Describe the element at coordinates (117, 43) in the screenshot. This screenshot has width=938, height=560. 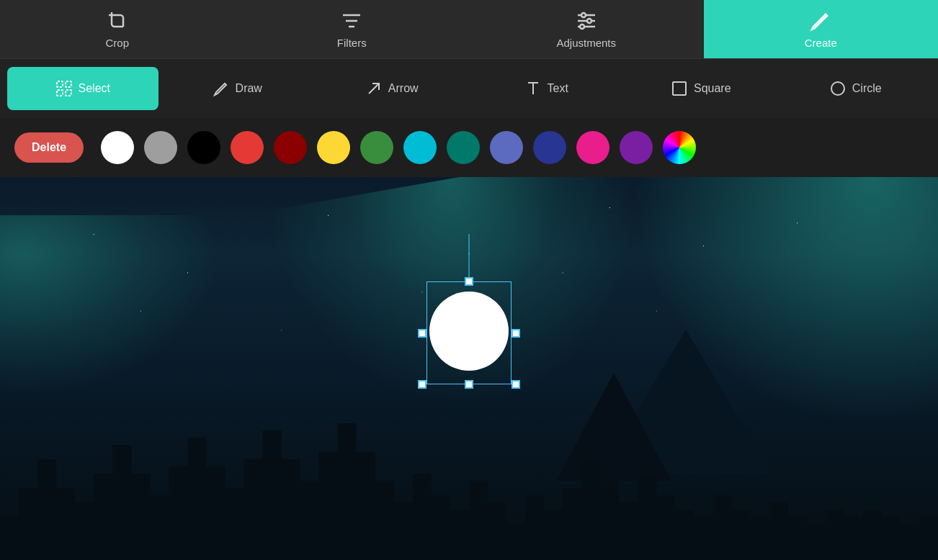
I see `crop-label: Crop` at that location.